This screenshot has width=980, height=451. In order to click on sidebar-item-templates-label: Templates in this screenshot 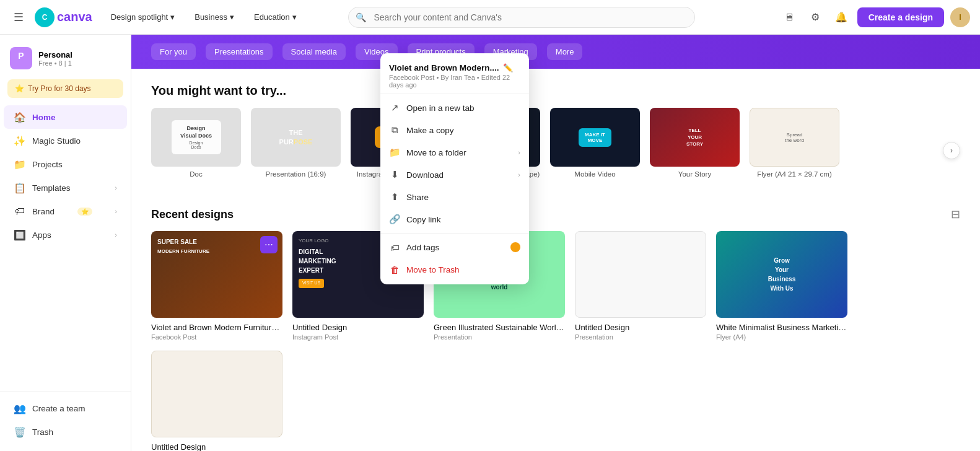, I will do `click(51, 188)`.